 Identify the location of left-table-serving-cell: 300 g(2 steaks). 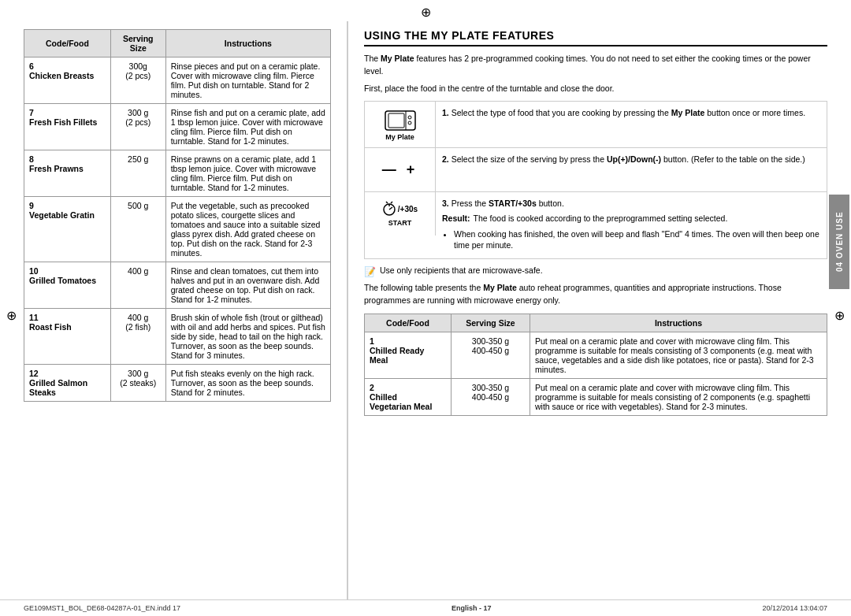
(138, 383).